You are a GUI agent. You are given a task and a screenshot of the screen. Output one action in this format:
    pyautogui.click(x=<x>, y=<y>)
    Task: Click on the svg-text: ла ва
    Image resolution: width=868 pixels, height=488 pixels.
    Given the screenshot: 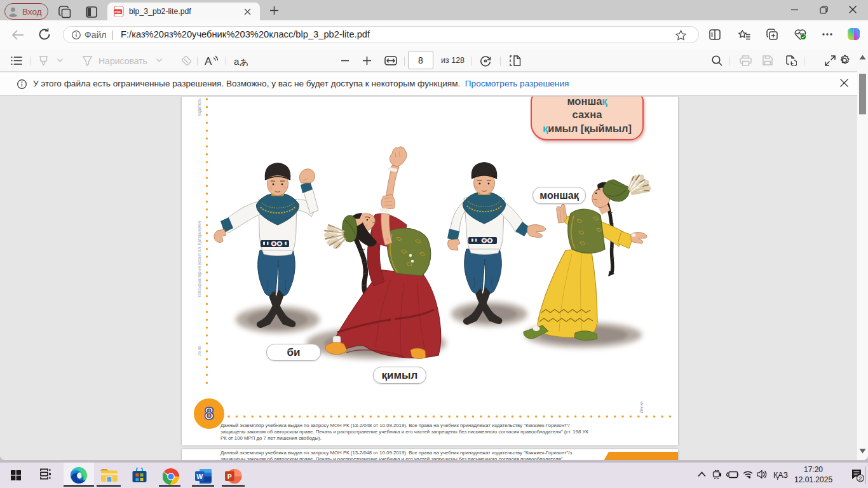 What is the action you would take?
    pyautogui.click(x=200, y=351)
    